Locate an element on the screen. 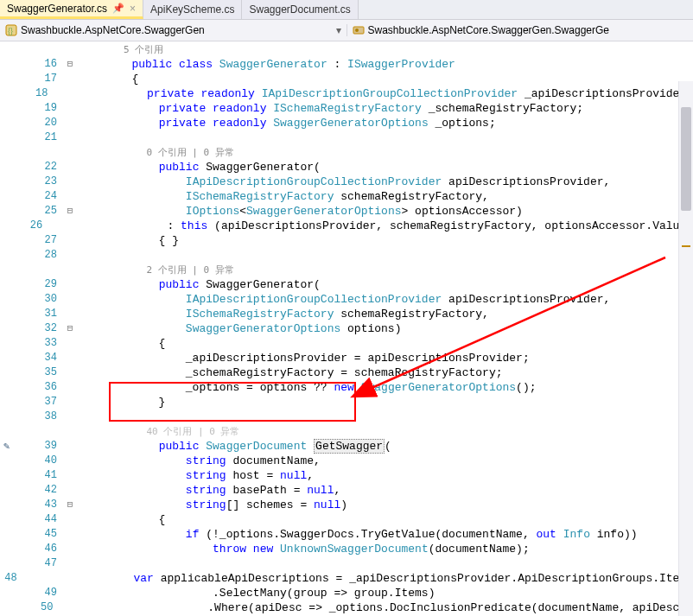  line-number: 30 is located at coordinates (41, 301).